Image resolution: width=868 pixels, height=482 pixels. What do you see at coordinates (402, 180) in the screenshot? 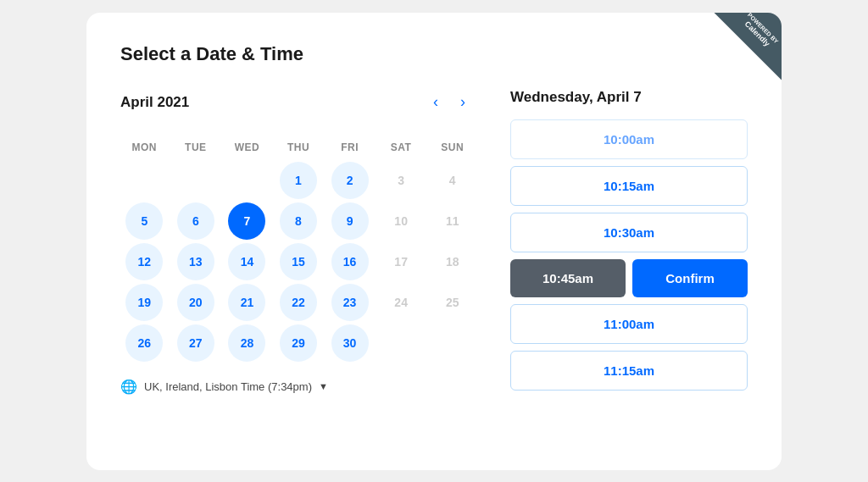
I see `day-cell-unavailable: 3` at bounding box center [402, 180].